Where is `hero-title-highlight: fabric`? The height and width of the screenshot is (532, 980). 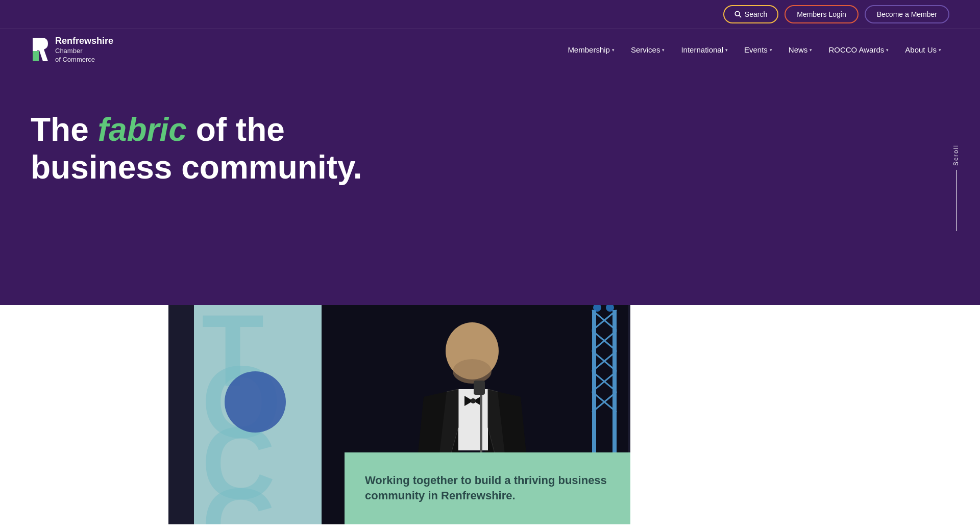 hero-title-highlight: fabric is located at coordinates (142, 130).